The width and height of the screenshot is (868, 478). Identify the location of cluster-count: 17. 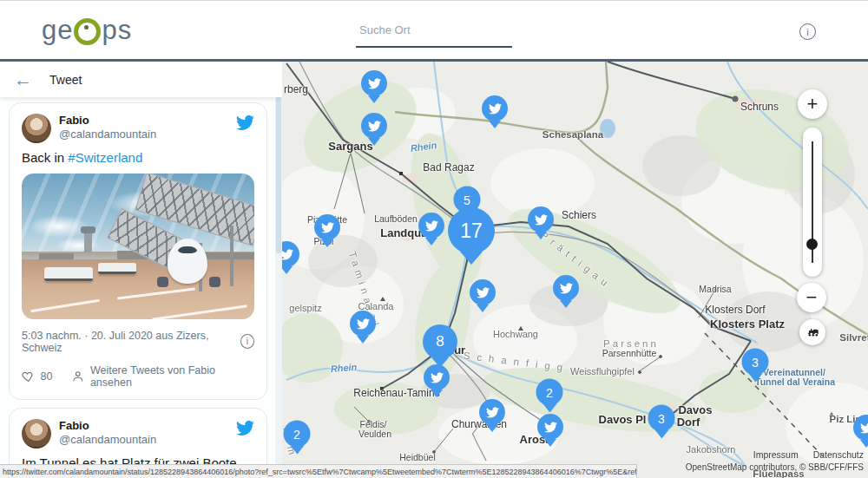
(471, 231).